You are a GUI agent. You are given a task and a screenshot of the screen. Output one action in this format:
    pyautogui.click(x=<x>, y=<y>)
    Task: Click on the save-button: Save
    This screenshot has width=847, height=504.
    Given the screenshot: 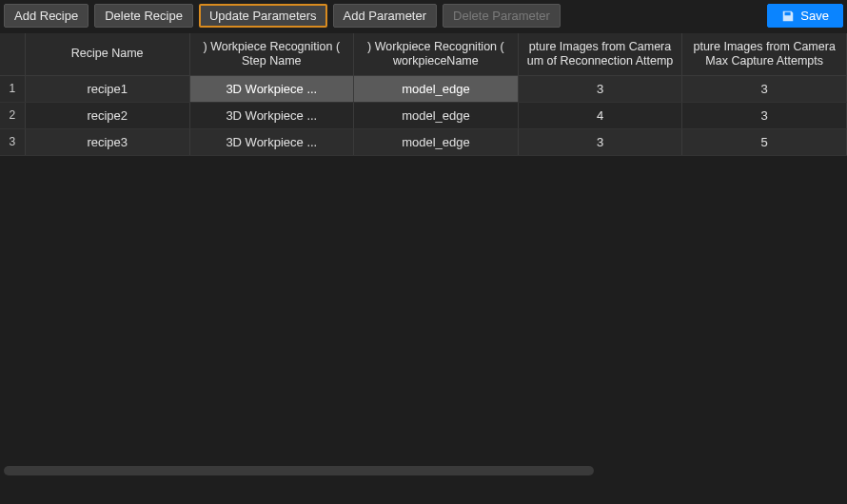 What is the action you would take?
    pyautogui.click(x=805, y=15)
    